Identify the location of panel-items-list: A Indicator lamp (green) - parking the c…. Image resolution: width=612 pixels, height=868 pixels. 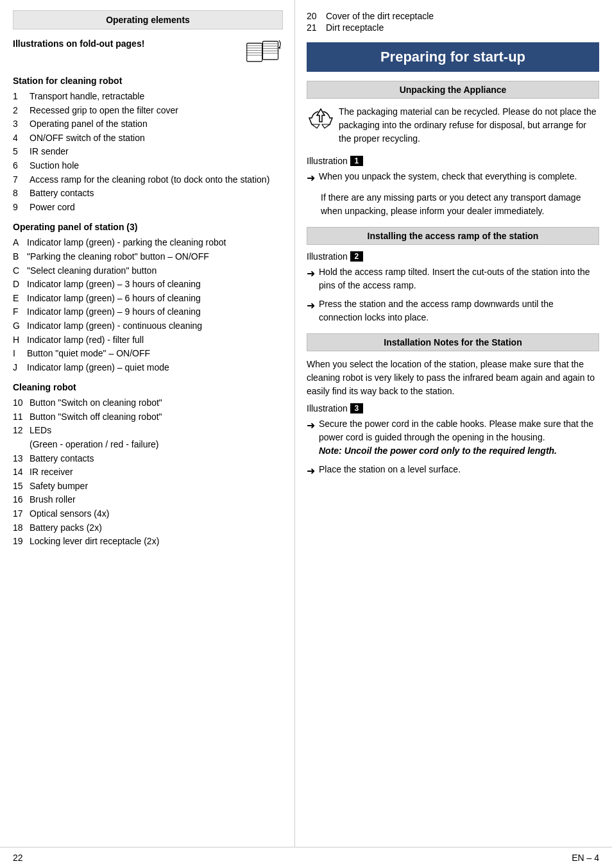
(148, 305).